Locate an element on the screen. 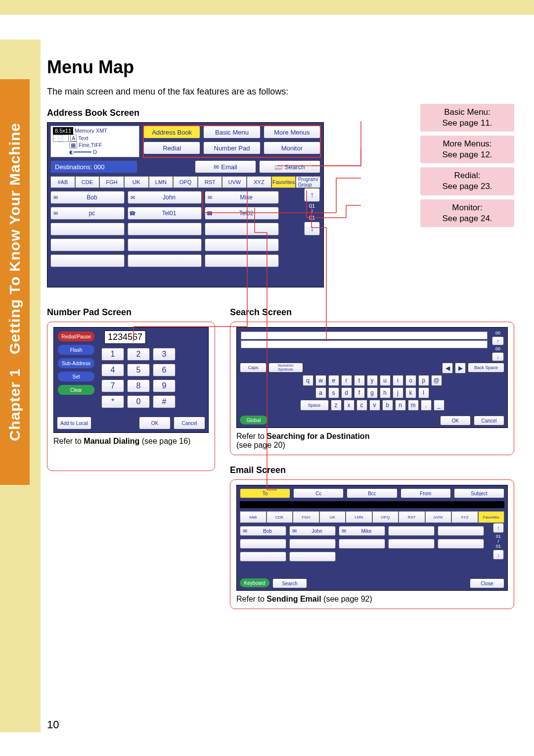  caps-button: Caps is located at coordinates (253, 368).